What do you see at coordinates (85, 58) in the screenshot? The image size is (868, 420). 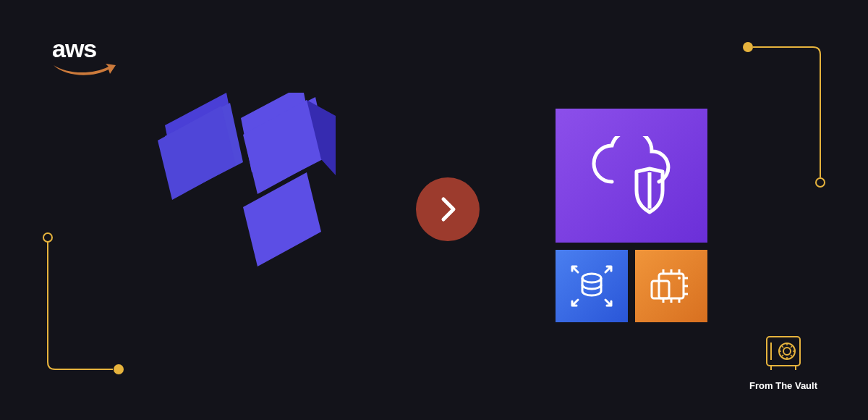 I see `aws-logo: aws` at bounding box center [85, 58].